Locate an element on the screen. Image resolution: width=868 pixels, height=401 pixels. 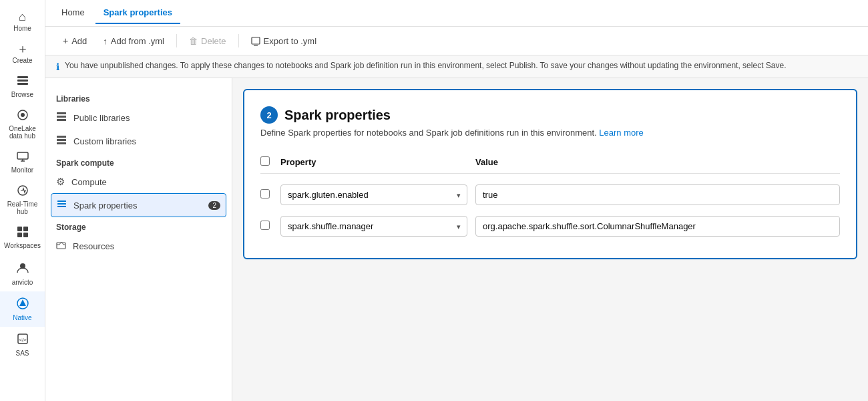
info-bar: ℹ You have unpublished changes. To apply… is located at coordinates (457, 67).